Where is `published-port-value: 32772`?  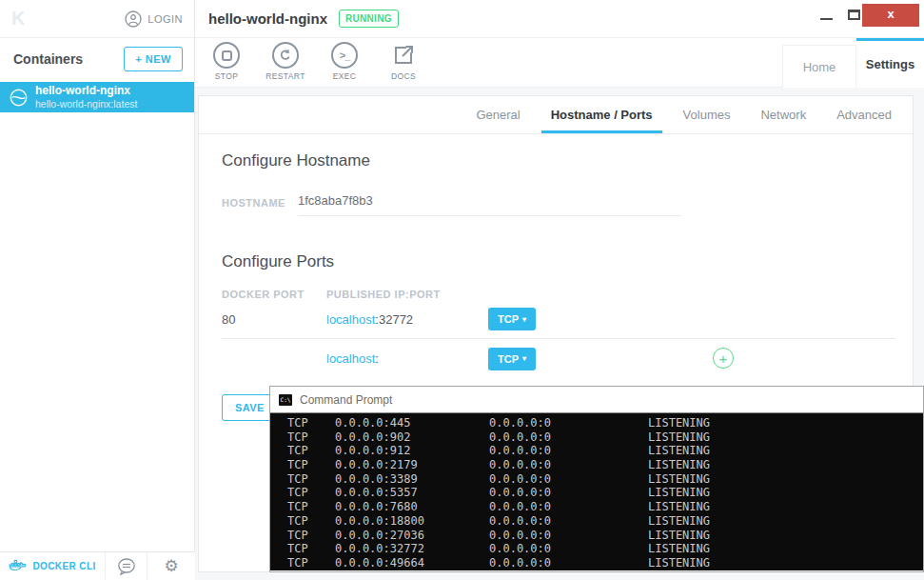
published-port-value: 32772 is located at coordinates (396, 320).